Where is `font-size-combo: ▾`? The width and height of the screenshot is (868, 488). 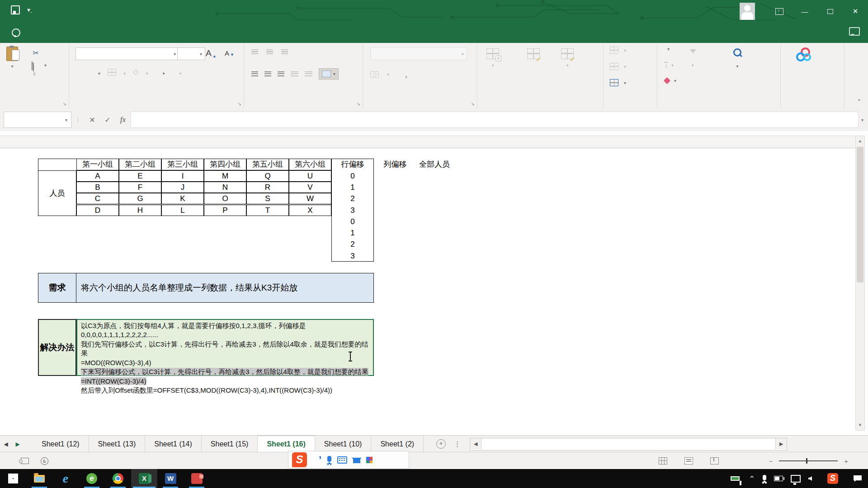
font-size-combo: ▾ is located at coordinates (191, 54).